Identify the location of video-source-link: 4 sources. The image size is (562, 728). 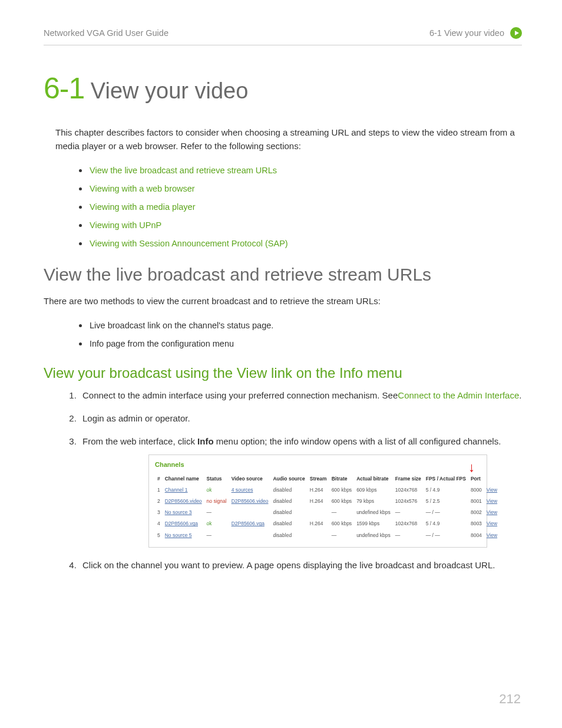
(243, 490).